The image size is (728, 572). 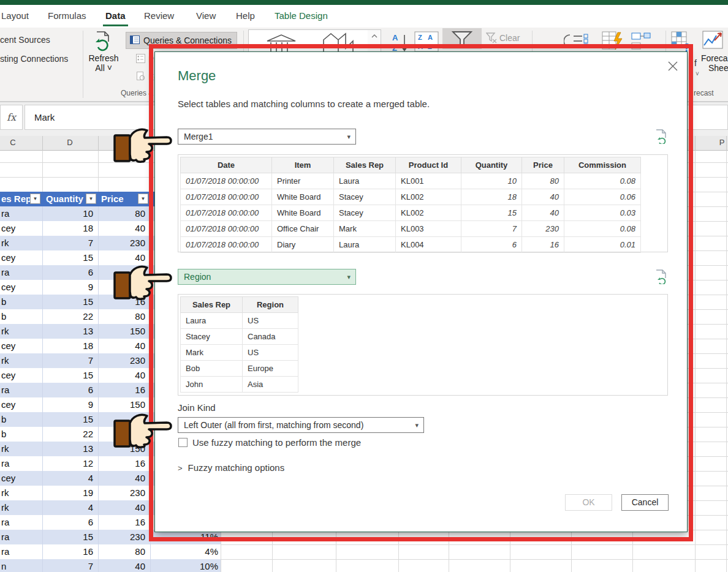 What do you see at coordinates (491, 181) in the screenshot?
I see `preview-cell: 10` at bounding box center [491, 181].